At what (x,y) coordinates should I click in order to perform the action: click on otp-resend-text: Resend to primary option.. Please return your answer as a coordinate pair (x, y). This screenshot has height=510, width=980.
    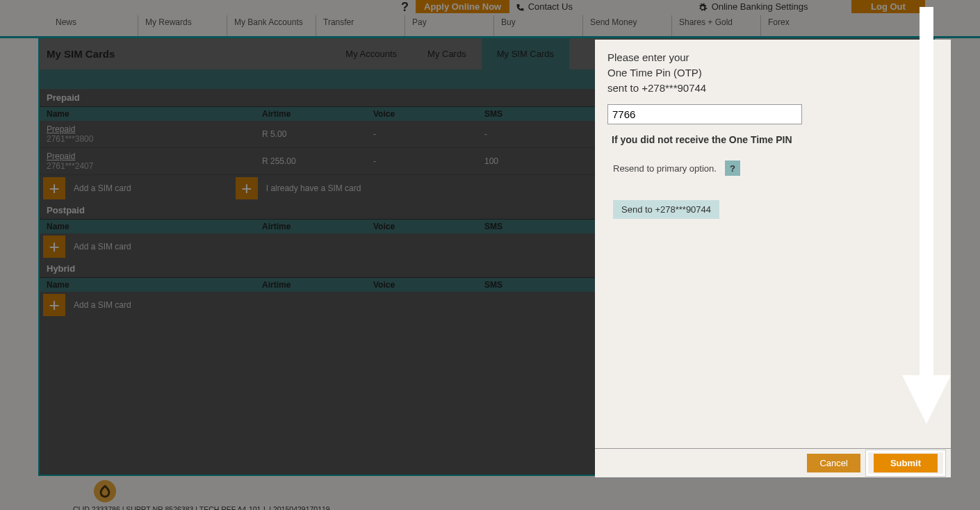
    Looking at the image, I should click on (664, 168).